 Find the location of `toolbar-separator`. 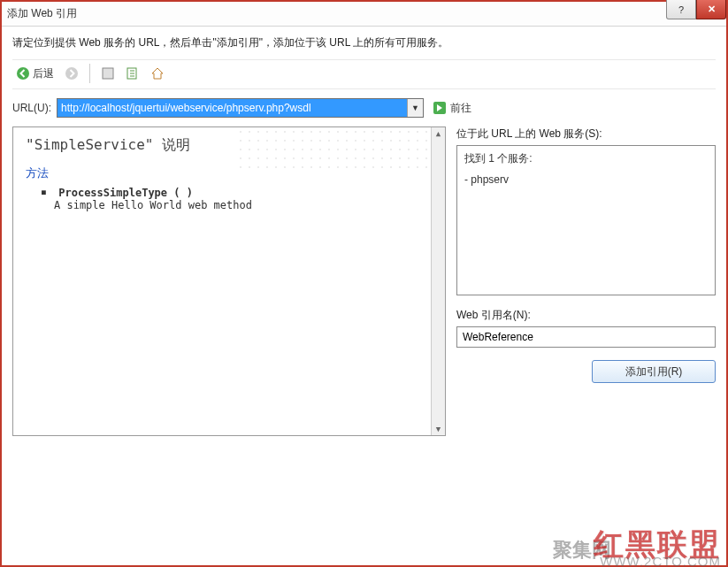

toolbar-separator is located at coordinates (90, 73).